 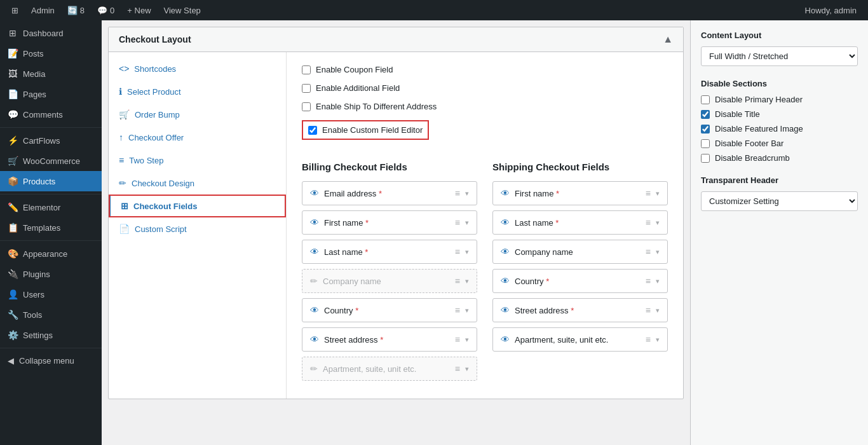 What do you see at coordinates (51, 254) in the screenshot?
I see `sidebar-item-appearance: 🎨 Appearance` at bounding box center [51, 254].